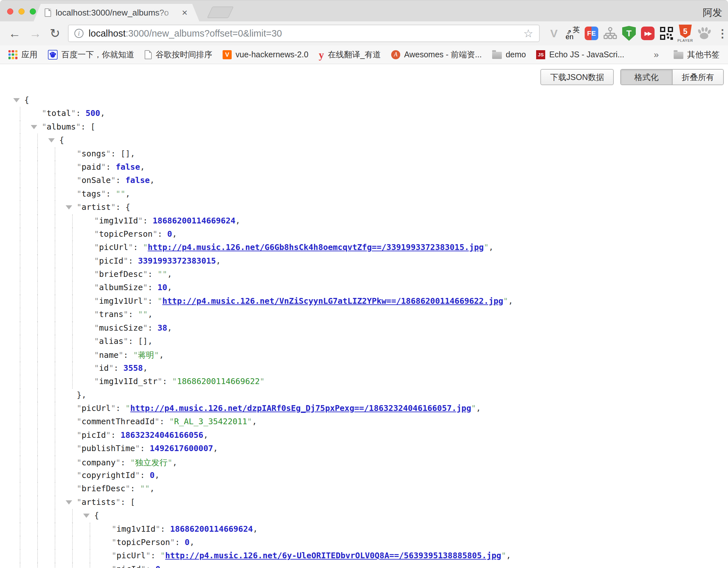  What do you see at coordinates (364, 462) in the screenshot?
I see `json-line: "company": "独立发行",` at bounding box center [364, 462].